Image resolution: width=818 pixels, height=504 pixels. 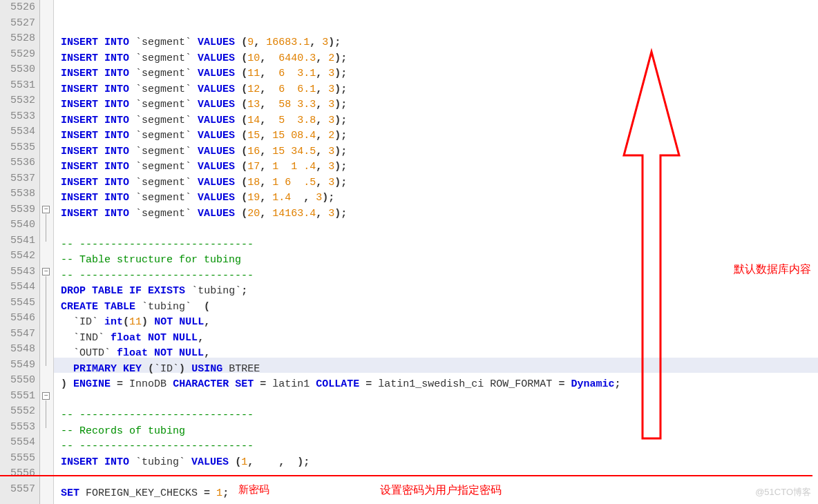 I want to click on code-line: INSERT INTO `tubing` VALUES (1, , );, so click(x=439, y=463).